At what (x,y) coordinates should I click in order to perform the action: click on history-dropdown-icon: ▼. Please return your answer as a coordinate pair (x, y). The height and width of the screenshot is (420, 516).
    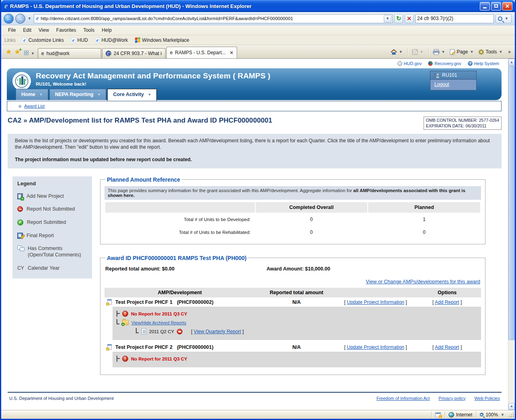
    Looking at the image, I should click on (30, 18).